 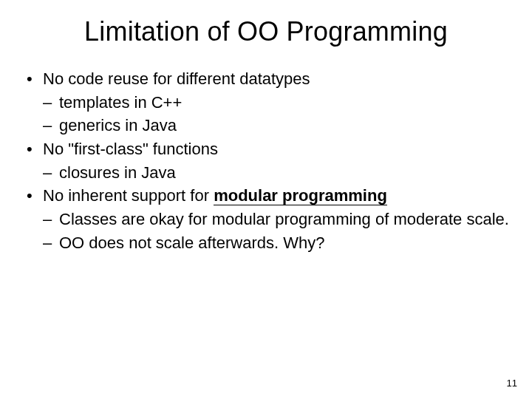 What do you see at coordinates (512, 383) in the screenshot?
I see `page-number: 11` at bounding box center [512, 383].